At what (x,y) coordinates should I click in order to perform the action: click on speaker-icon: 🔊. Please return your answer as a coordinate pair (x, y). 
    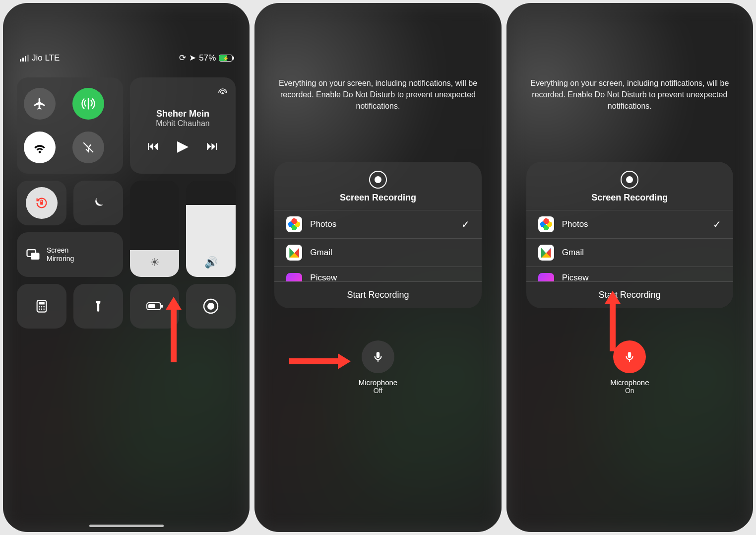
    Looking at the image, I should click on (211, 263).